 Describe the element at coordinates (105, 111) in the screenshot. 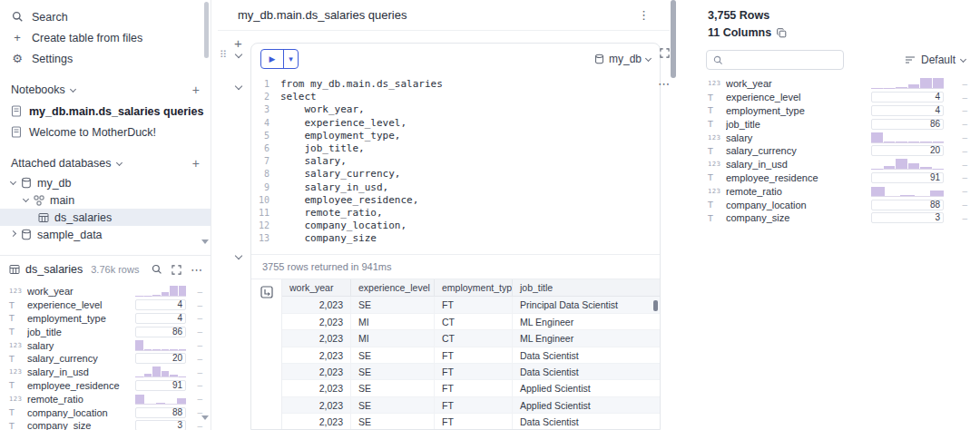

I see `notebook-item-ds-salaries-queries: my_db.main.ds_salaries queries` at that location.